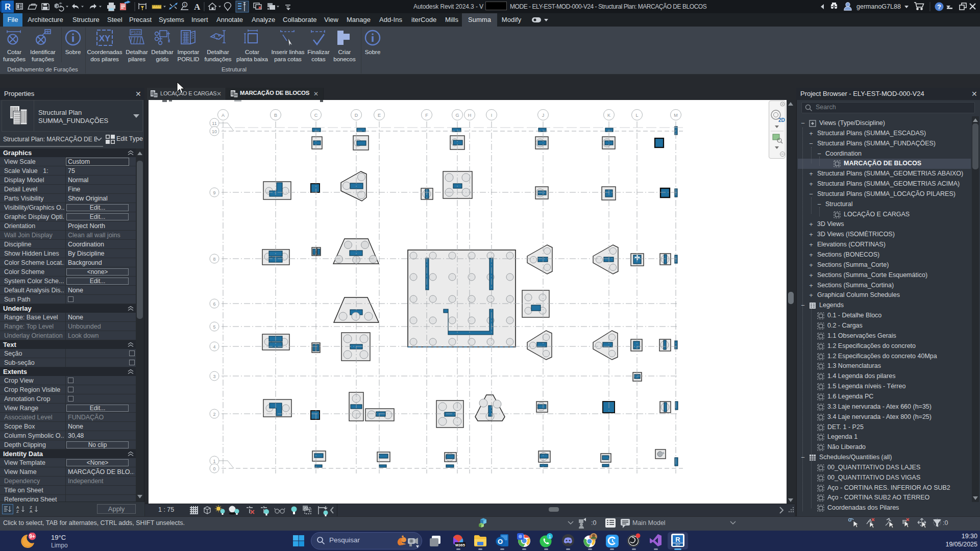 The image size is (980, 551). Describe the element at coordinates (500, 542) in the screenshot. I see `svg-text: O` at that location.